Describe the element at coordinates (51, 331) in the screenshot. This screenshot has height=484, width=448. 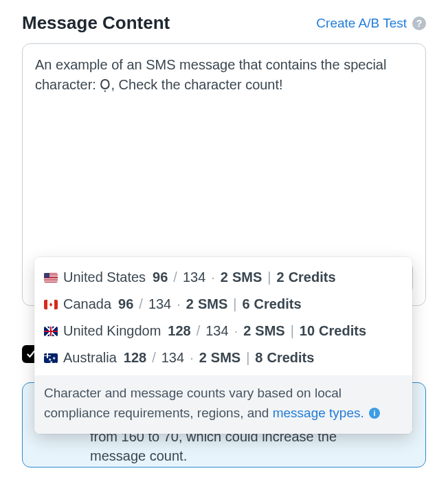
I see `flag-gb-icon` at that location.